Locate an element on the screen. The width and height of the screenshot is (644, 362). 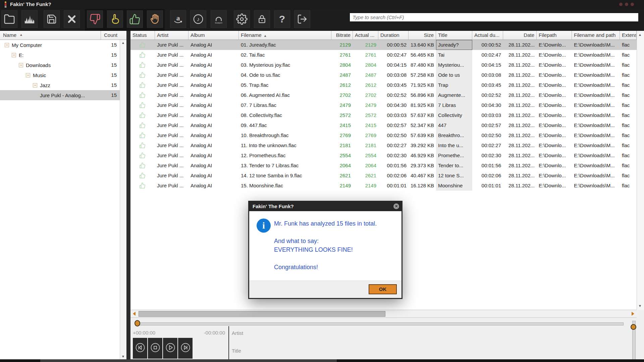
table-row: Jure Pukl ...Analog AI13. Tender to 7 Li… is located at coordinates (384, 166).